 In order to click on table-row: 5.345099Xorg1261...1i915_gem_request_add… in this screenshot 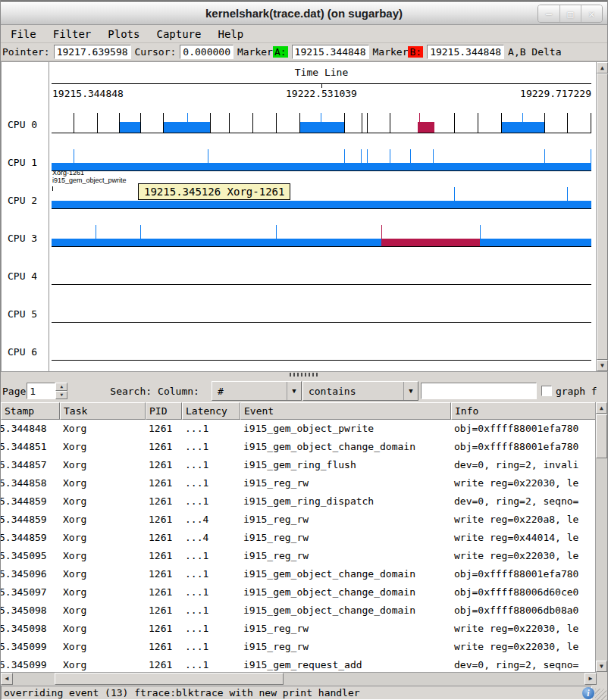, I will do `click(299, 664)`.